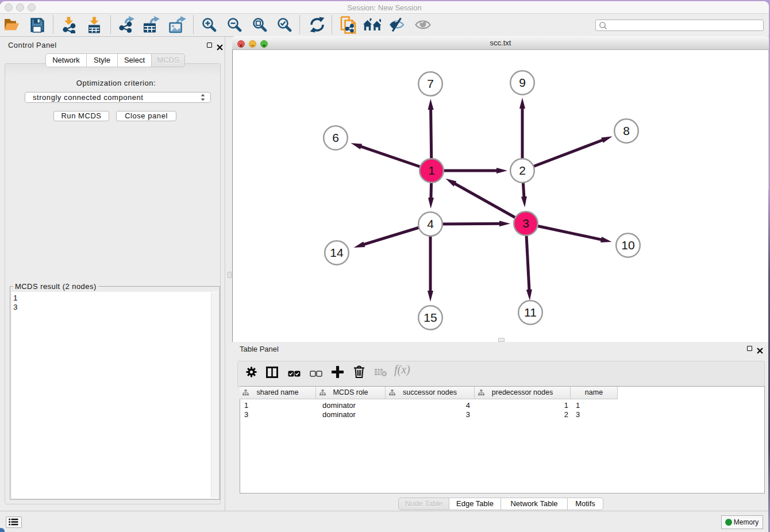  Describe the element at coordinates (432, 170) in the screenshot. I see `svg-text: 1` at that location.